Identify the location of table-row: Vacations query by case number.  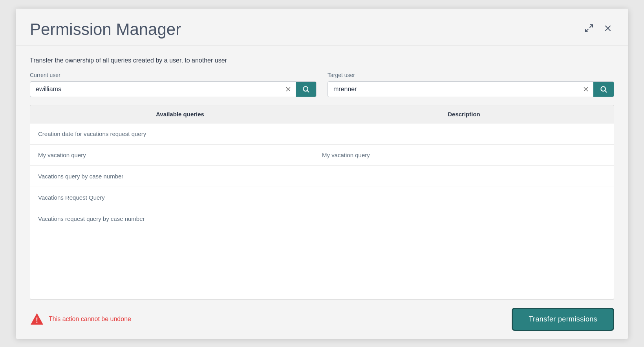
(322, 176).